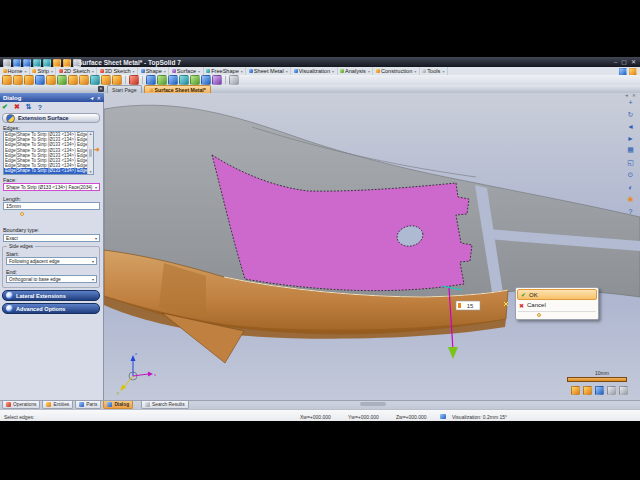 The image size is (640, 480). I want to click on selection-mode-icon, so click(588, 390).